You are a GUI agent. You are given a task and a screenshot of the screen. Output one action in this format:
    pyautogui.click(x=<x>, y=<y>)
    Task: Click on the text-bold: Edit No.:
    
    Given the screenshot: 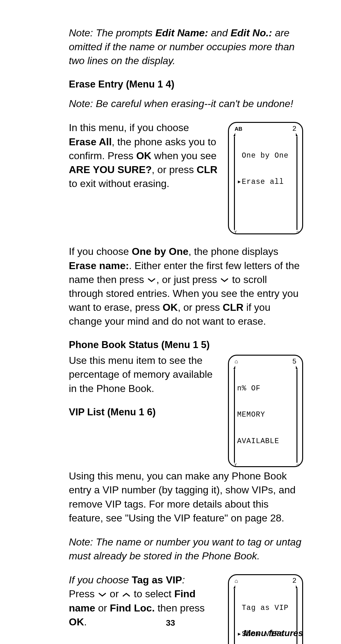 What is the action you would take?
    pyautogui.click(x=251, y=33)
    